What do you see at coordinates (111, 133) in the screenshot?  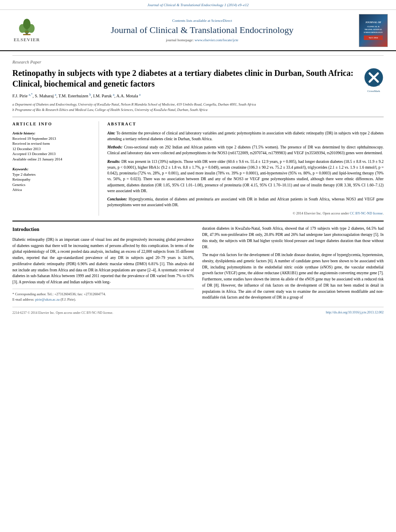 I see `aim-label: Aim:` at bounding box center [111, 133].